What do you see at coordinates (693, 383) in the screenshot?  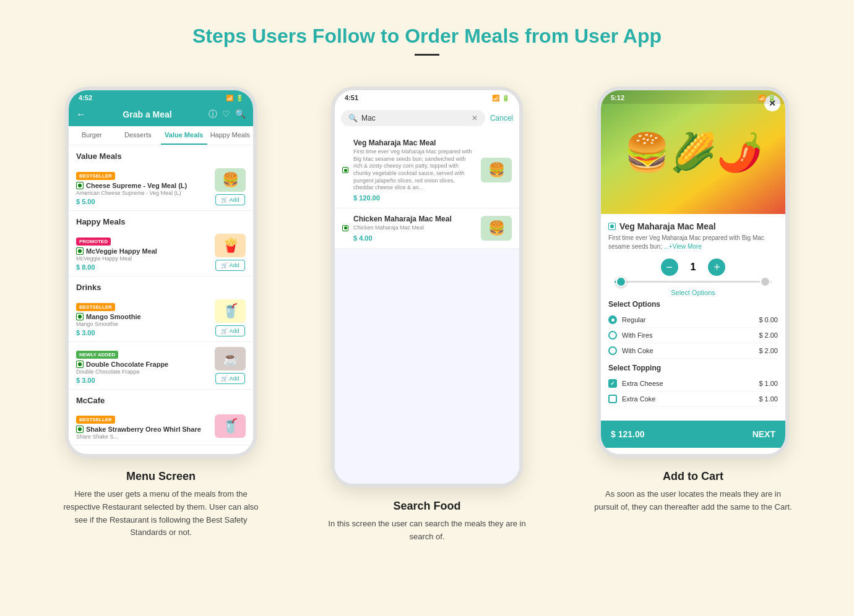 I see `topping-cheese: ✓ Extra Cheese $ 1.00` at bounding box center [693, 383].